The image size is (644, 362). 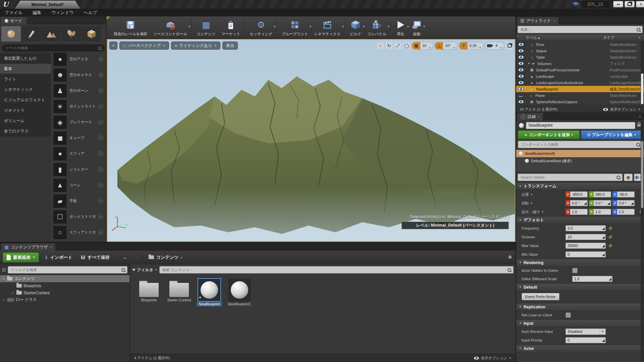 What do you see at coordinates (592, 279) in the screenshot?
I see `billboard-scale-field: 1.0` at bounding box center [592, 279].